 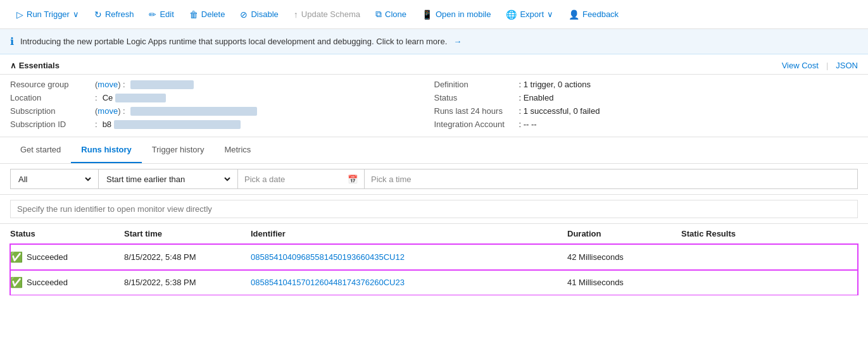 What do you see at coordinates (54, 180) in the screenshot?
I see `status-select: All Succeeded Failed Running Cancelled` at bounding box center [54, 180].